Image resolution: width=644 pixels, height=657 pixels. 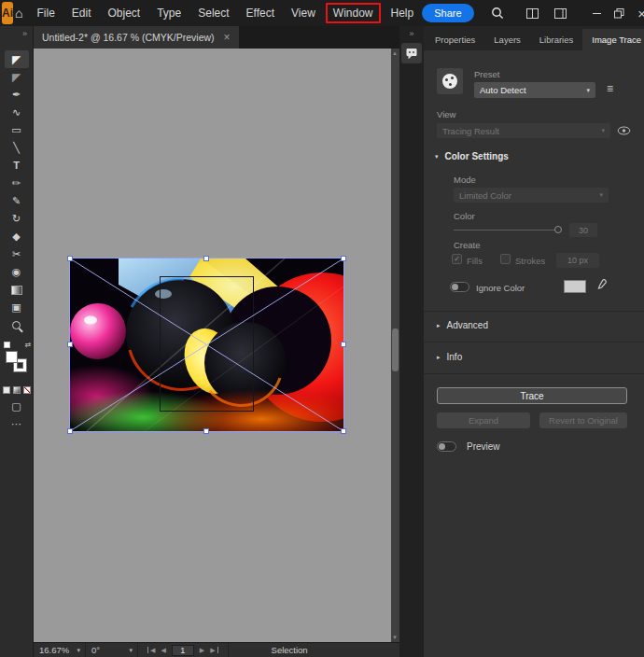 I want to click on eye-icon, so click(x=623, y=131).